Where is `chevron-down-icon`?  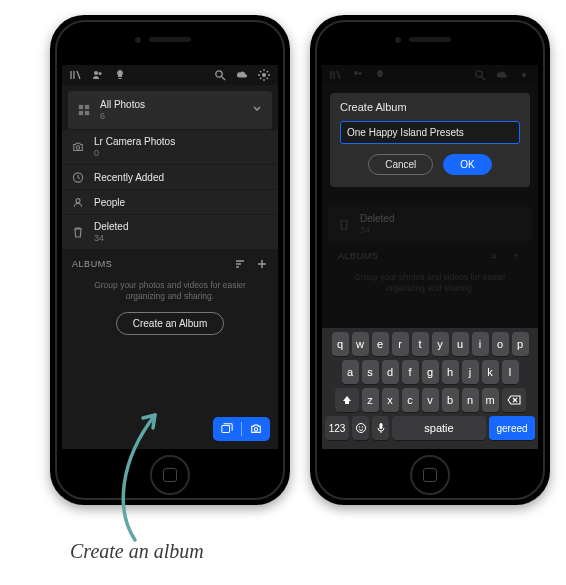 chevron-down-icon is located at coordinates (257, 110).